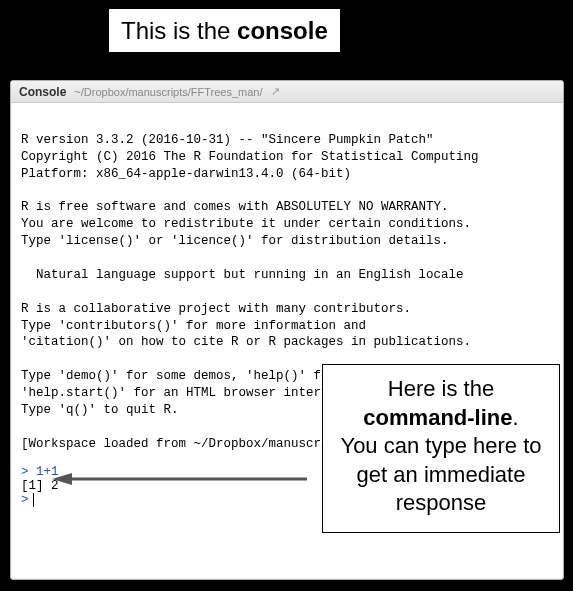  What do you see at coordinates (25, 500) in the screenshot?
I see `prompt-symbol: >` at bounding box center [25, 500].